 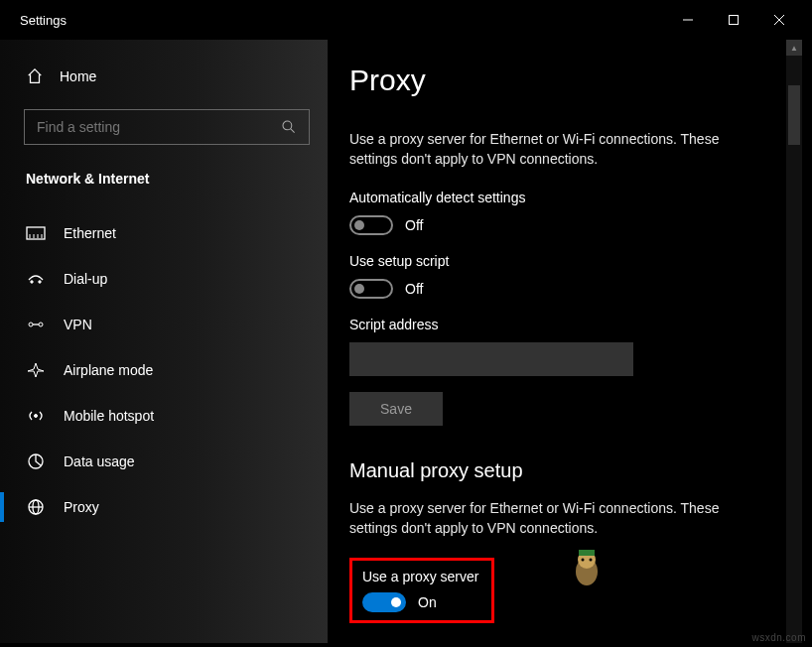 I want to click on sidebar-item-label: Dial-up, so click(x=85, y=279).